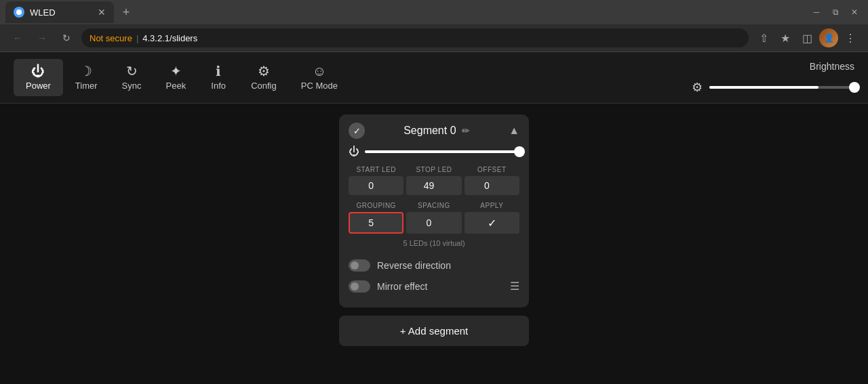  Describe the element at coordinates (357, 131) in the screenshot. I see `segment-check-button: ✓` at that location.